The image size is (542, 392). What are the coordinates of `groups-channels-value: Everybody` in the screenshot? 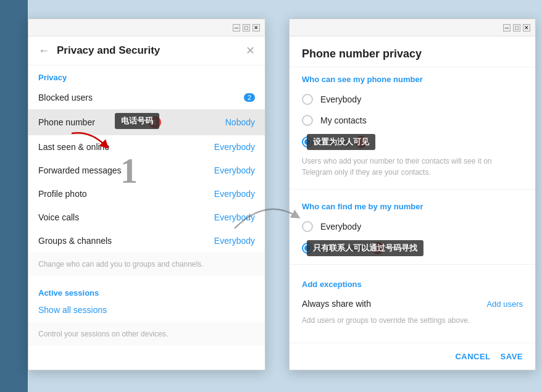 It's located at (235, 241).